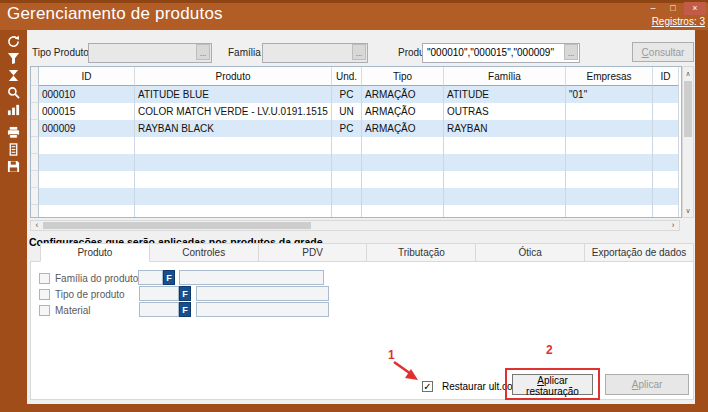 The height and width of the screenshot is (412, 708). What do you see at coordinates (244, 52) in the screenshot?
I see `familia-label: Família` at bounding box center [244, 52].